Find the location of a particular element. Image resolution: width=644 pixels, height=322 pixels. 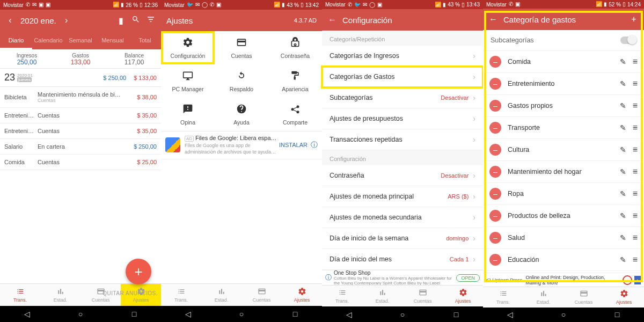

settings-configuracion: Configuración is located at coordinates (188, 48).